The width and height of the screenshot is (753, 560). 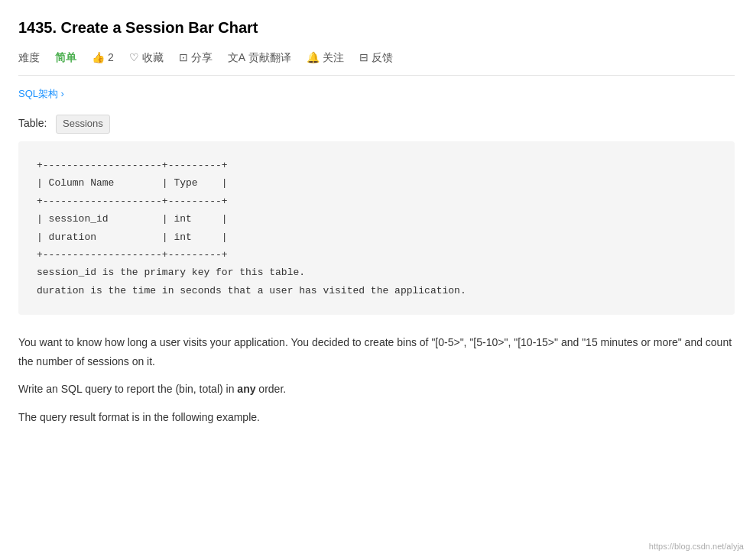 What do you see at coordinates (333, 57) in the screenshot?
I see `follow-label: 关注` at bounding box center [333, 57].